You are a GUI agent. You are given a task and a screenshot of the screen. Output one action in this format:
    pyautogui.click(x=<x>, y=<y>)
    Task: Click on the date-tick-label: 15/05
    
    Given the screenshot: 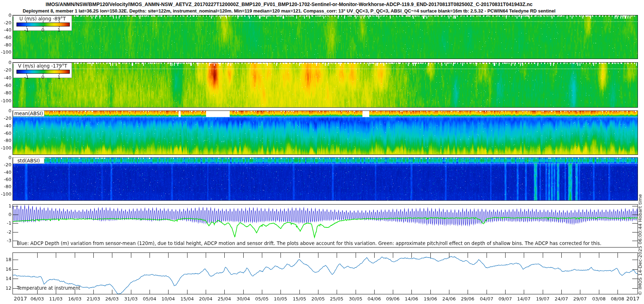 What is the action you would take?
    pyautogui.click(x=299, y=299)
    